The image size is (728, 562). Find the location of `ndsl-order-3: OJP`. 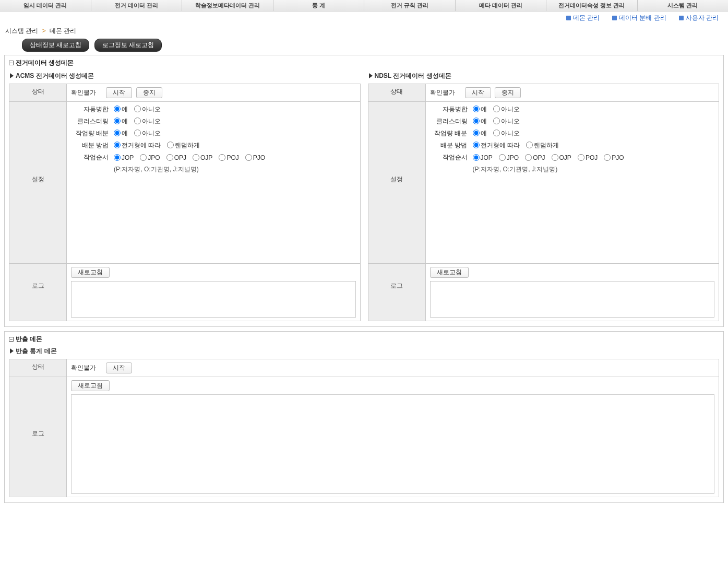

ndsl-order-3: OJP is located at coordinates (562, 158).